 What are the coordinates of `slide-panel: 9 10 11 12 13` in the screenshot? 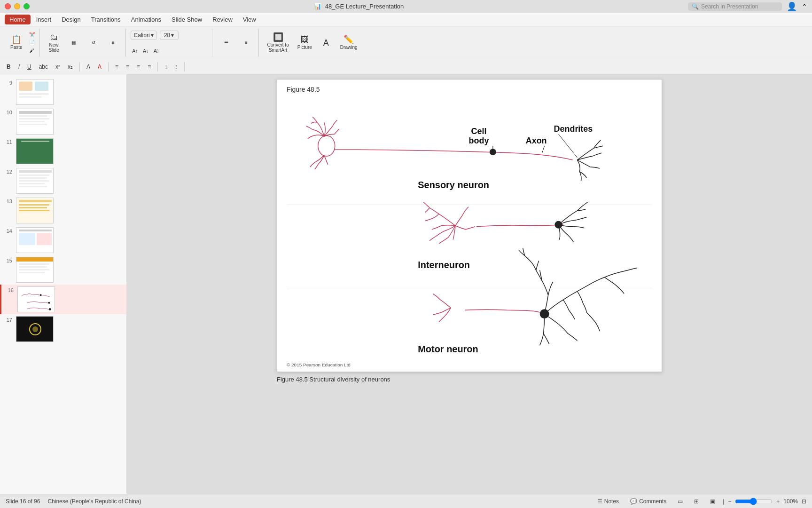 It's located at (63, 284).